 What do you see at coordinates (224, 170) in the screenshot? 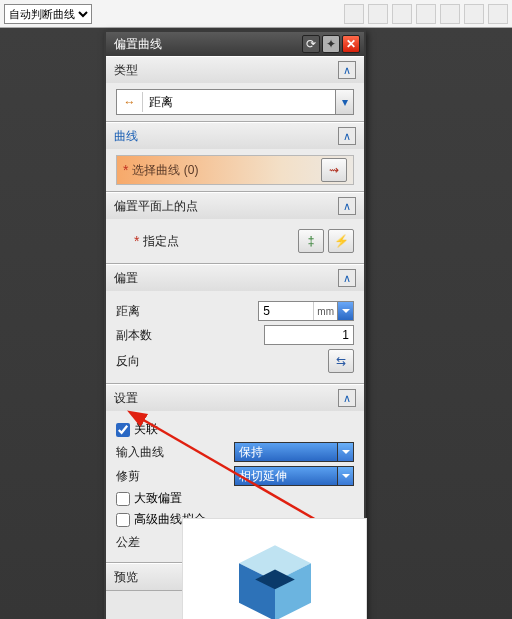
I see `select-curve-label: 选择曲线 (0)` at bounding box center [224, 170].